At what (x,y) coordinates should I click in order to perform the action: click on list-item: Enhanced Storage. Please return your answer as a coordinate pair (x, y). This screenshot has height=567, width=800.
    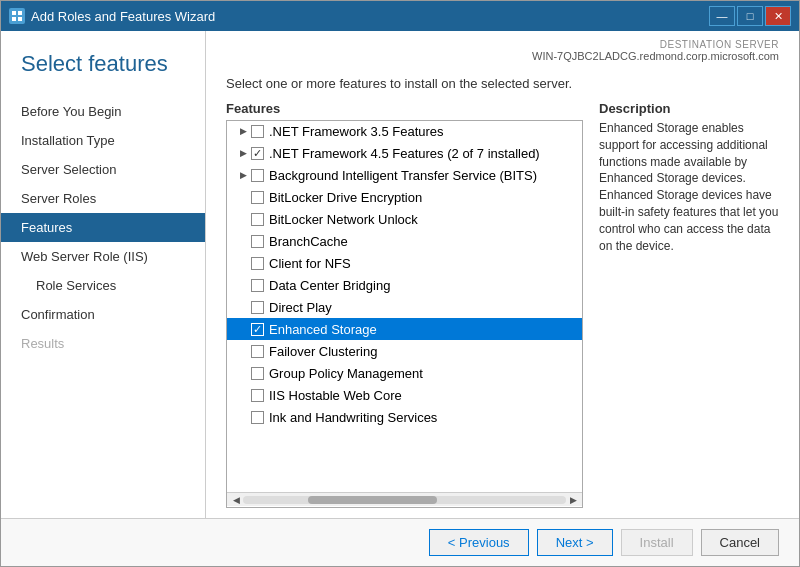
    Looking at the image, I should click on (404, 329).